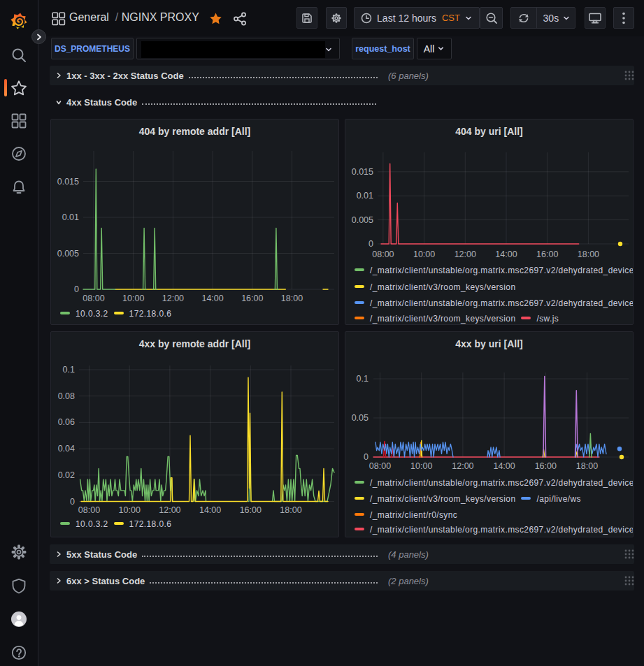 This screenshot has width=644, height=666. Describe the element at coordinates (360, 418) in the screenshot. I see `svg-text: 0.05` at that location.